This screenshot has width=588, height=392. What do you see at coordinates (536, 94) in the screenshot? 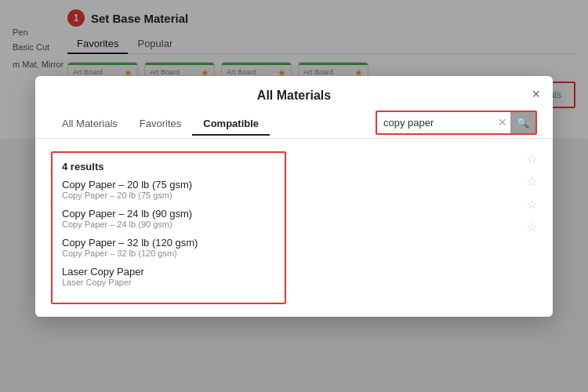
I see `modal-close-button: ×` at bounding box center [536, 94].